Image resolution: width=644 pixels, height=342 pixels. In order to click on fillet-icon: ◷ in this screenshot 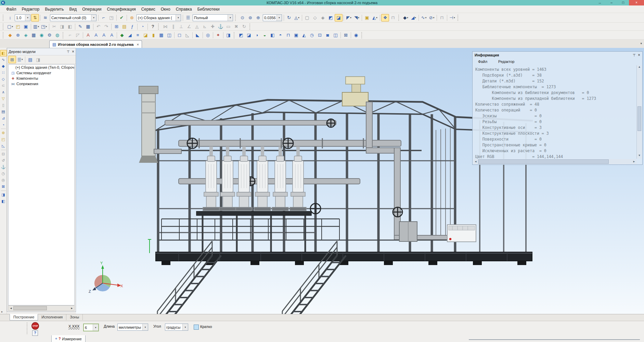, I will do `click(312, 35)`.